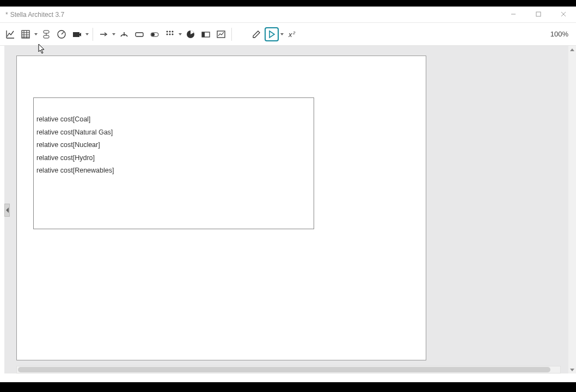 This screenshot has height=392, width=576. What do you see at coordinates (114, 34) in the screenshot?
I see `arrow-dropdown` at bounding box center [114, 34].